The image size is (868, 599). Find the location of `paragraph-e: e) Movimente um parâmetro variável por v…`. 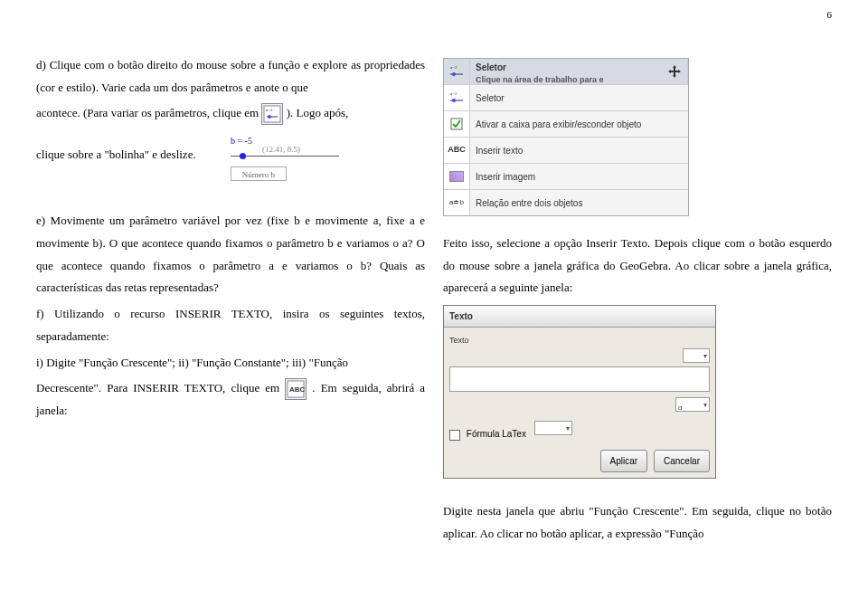

paragraph-e: e) Movimente um parâmetro variável por v… is located at coordinates (231, 255).